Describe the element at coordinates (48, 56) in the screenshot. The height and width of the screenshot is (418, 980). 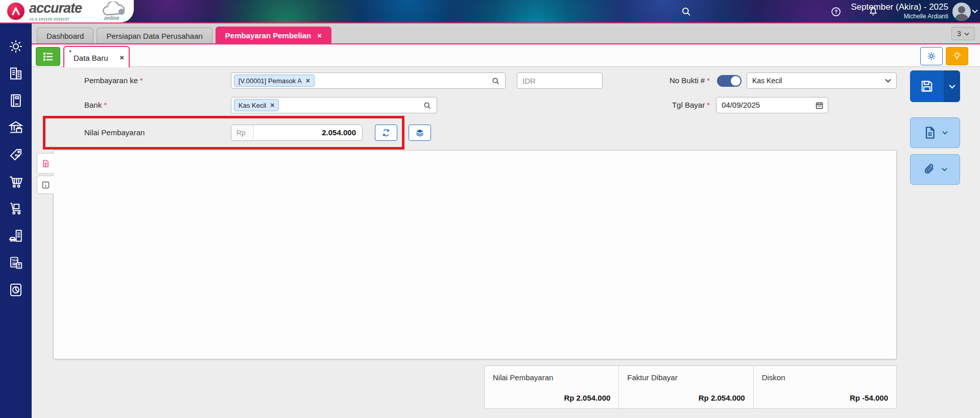
I see `list-view-button` at that location.